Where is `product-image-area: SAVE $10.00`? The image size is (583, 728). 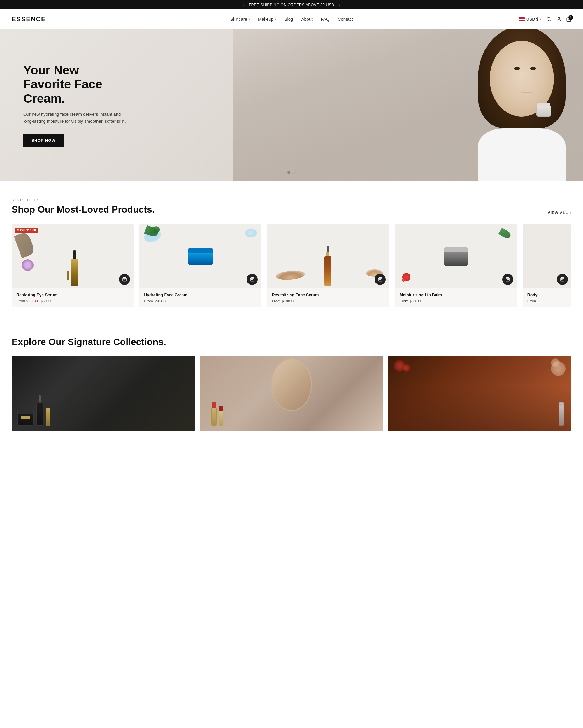
product-image-area: SAVE $10.00 is located at coordinates (73, 256).